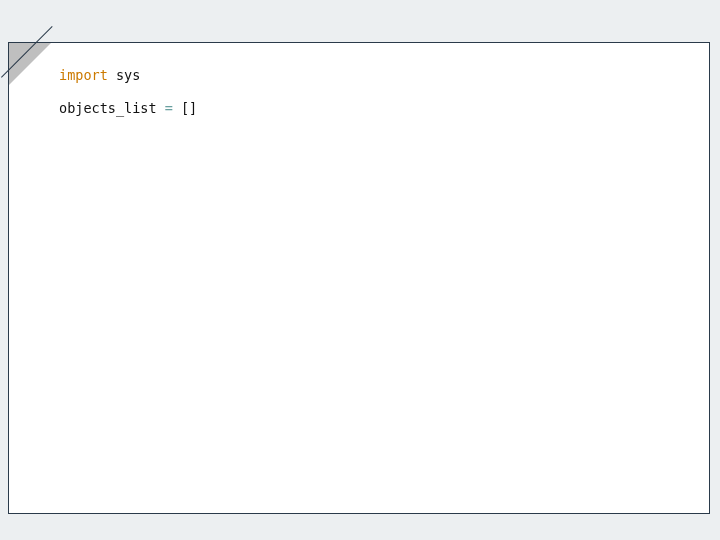  What do you see at coordinates (128, 108) in the screenshot?
I see `code-line: objects_list = []` at bounding box center [128, 108].